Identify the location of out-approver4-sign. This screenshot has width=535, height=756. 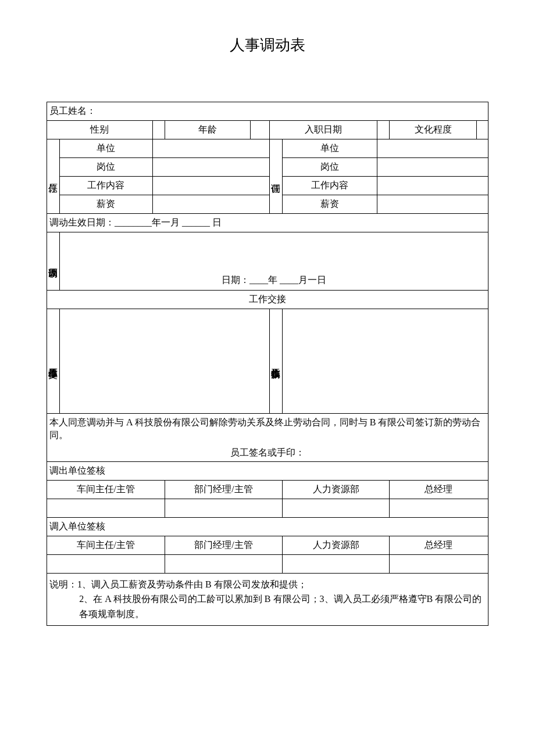
(438, 508).